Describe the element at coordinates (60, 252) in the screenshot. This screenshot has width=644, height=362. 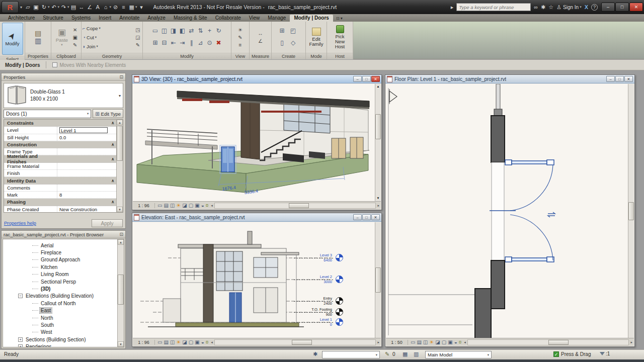
I see `browser-item-fireplace: Fireplace` at that location.